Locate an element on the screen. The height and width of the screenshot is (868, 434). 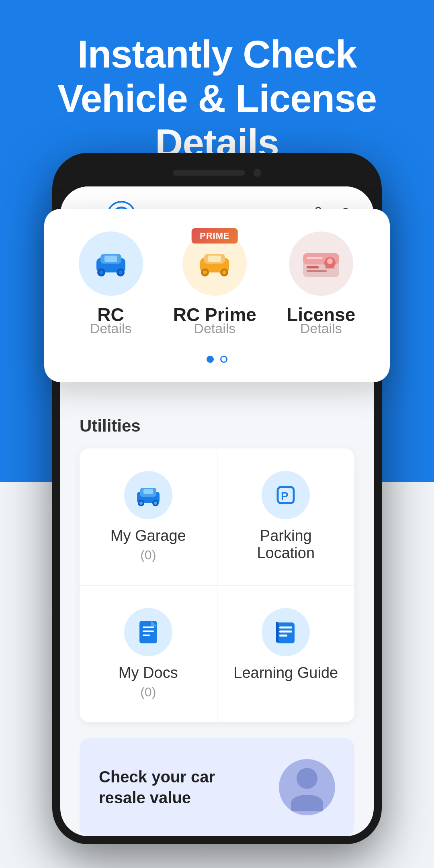
guide-label: Learning Guide is located at coordinates (286, 673).